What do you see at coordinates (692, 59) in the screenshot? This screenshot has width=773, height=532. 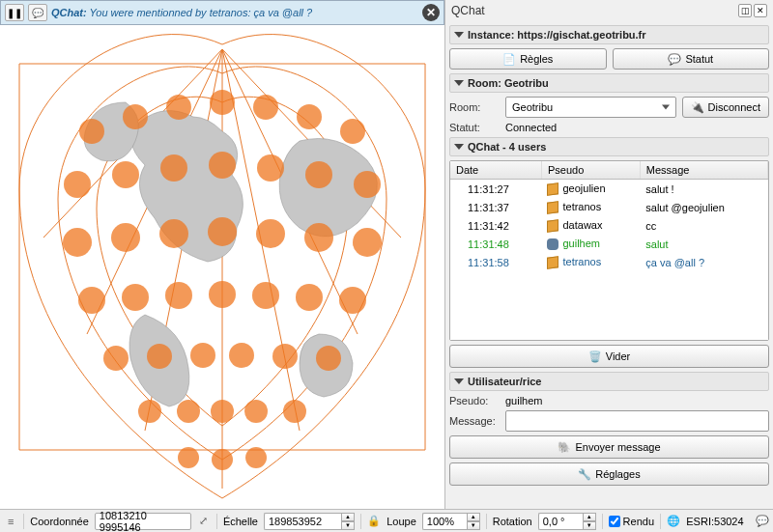 I see `status-button: 💬 Statut` at bounding box center [692, 59].